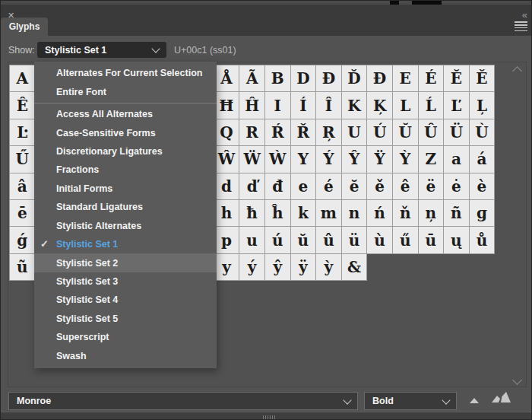 The height and width of the screenshot is (420, 532). What do you see at coordinates (432, 105) in the screenshot?
I see `glyph-cell: Ĺ` at bounding box center [432, 105].